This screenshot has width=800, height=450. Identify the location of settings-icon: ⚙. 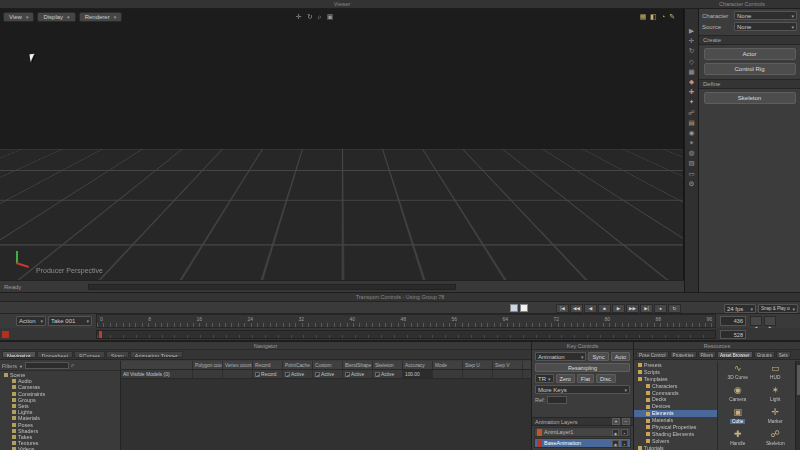
(692, 184).